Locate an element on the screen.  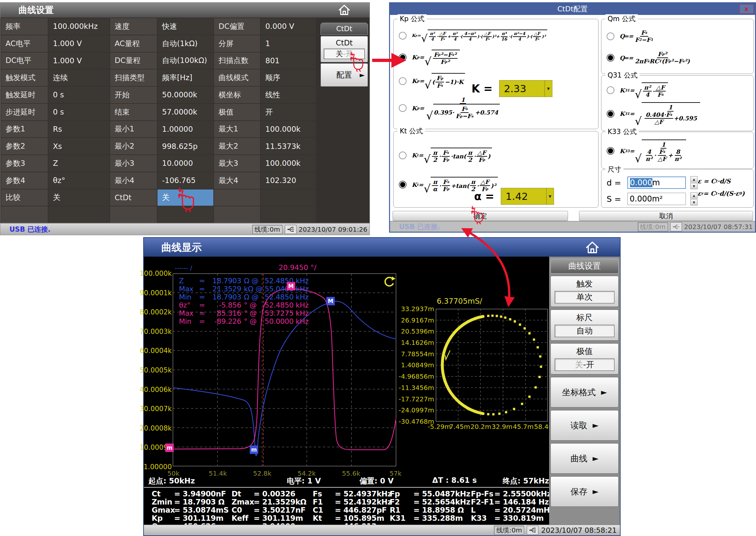
setting-value: 1.00000 is located at coordinates (186, 129).